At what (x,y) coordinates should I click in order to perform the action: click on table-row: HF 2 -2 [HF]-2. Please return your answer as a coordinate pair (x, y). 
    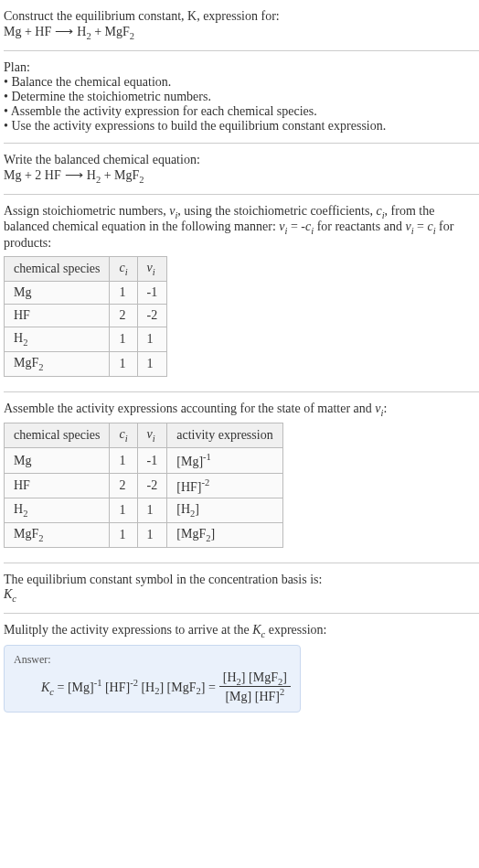
    Looking at the image, I should click on (144, 486).